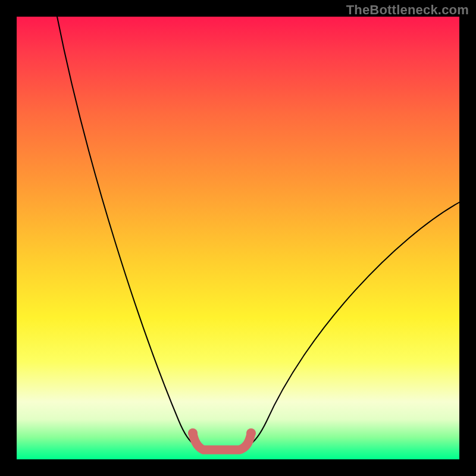 This screenshot has width=476, height=476. I want to click on watermark-text: TheBottleneck.com, so click(408, 10).